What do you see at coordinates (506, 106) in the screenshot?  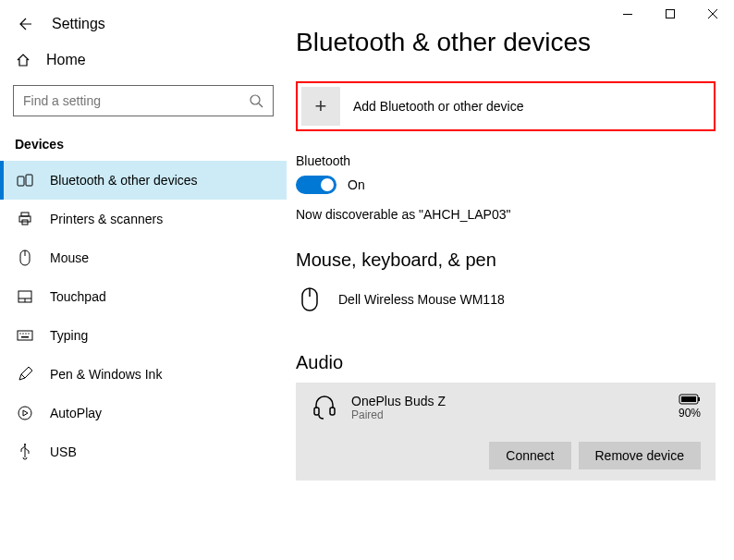 I see `add-device-highlight: + Add Bluetooth or other device` at bounding box center [506, 106].